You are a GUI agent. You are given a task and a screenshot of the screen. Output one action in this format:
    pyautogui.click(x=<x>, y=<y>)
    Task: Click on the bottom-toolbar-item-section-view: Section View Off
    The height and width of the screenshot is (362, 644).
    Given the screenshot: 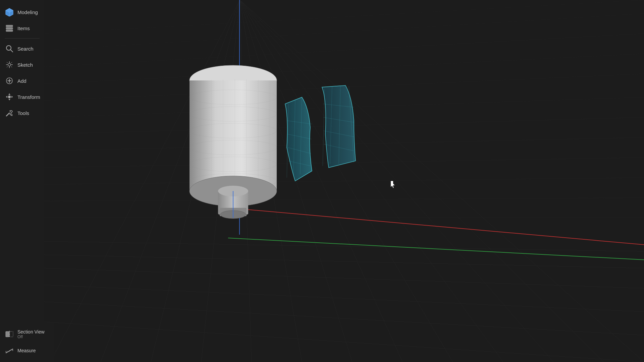 What is the action you would take?
    pyautogui.click(x=27, y=334)
    